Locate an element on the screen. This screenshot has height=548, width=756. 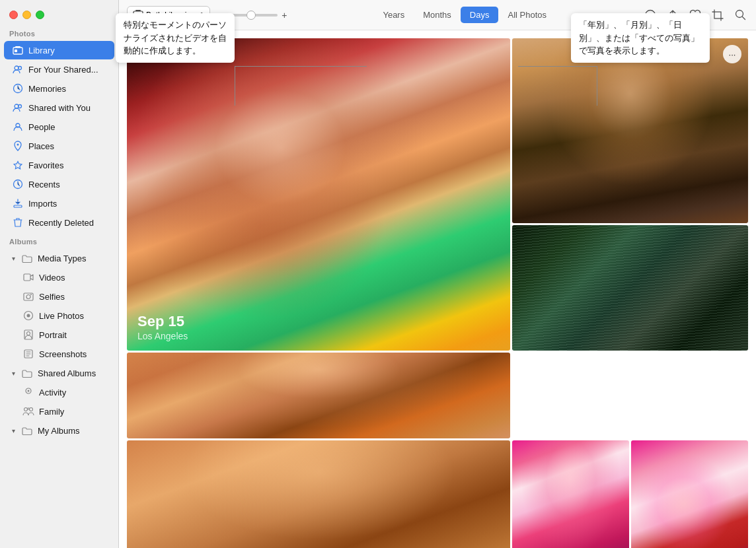
sidebar-item-memories: Memories is located at coordinates (59, 88).